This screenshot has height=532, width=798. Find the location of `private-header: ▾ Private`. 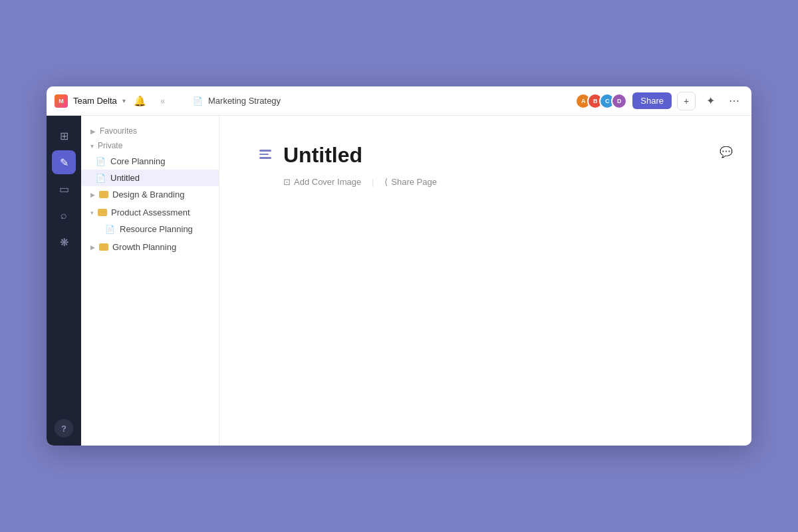

private-header: ▾ Private is located at coordinates (150, 146).